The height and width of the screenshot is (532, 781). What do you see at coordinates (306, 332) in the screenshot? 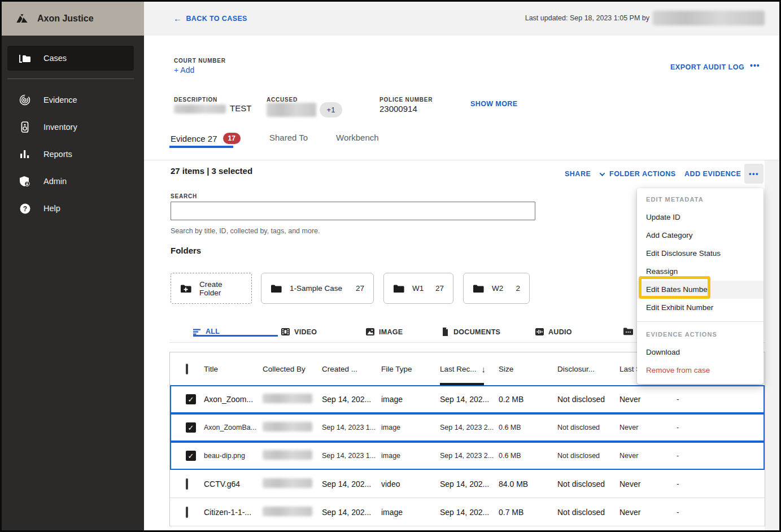
I see `filter-tab-label: VIDEO` at bounding box center [306, 332].